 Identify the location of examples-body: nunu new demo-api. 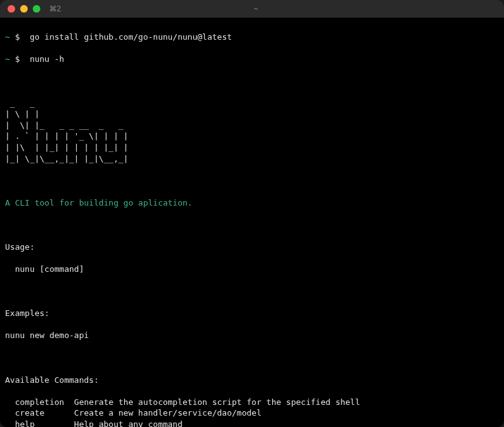
(252, 336).